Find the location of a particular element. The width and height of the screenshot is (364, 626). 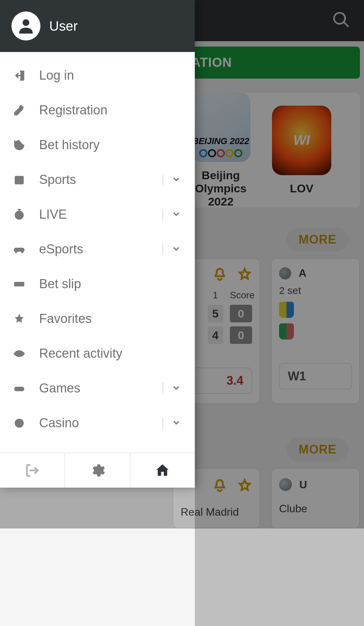

avatar-icon is located at coordinates (26, 26).